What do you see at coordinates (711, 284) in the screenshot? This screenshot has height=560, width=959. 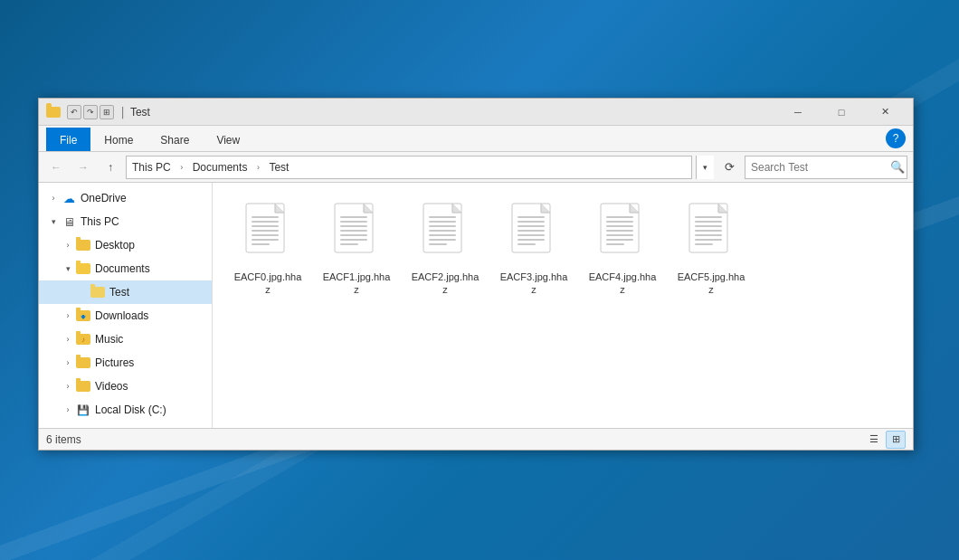 I see `file-name-5: EACF5.jpg.hhaz` at bounding box center [711, 284].